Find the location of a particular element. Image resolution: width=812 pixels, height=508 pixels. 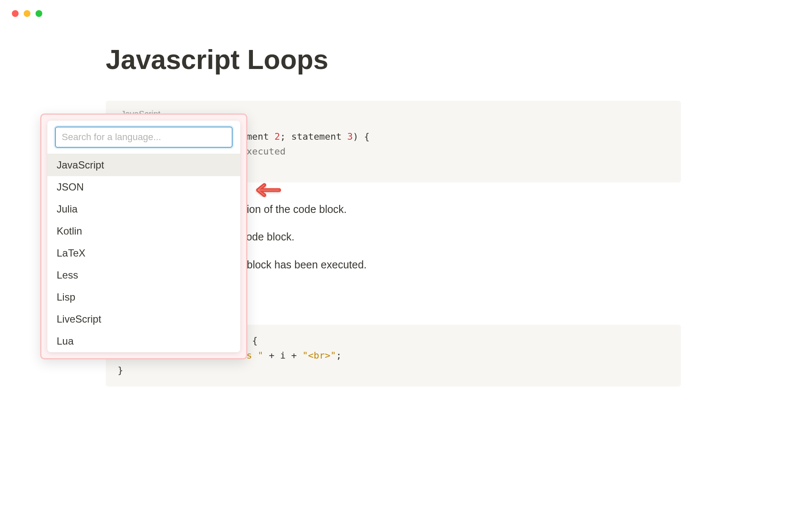

arrow-left-icon is located at coordinates (266, 190).